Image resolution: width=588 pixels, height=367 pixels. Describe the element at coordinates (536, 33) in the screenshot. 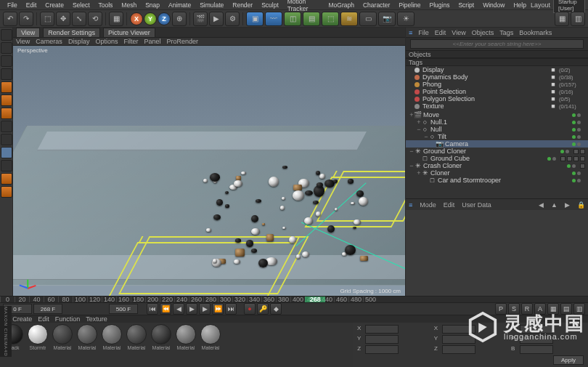

I see `om-menu-item: Bookmarks` at that location.